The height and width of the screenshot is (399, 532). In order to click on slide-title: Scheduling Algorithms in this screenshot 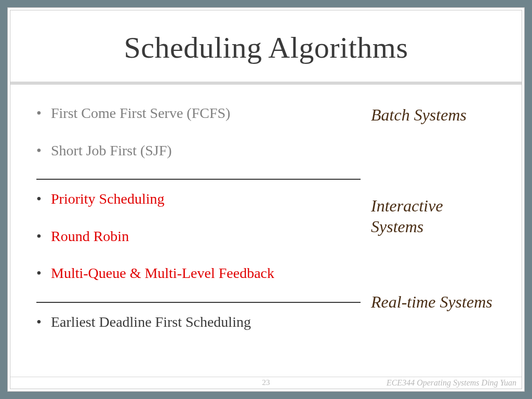, I will do `click(266, 48)`.